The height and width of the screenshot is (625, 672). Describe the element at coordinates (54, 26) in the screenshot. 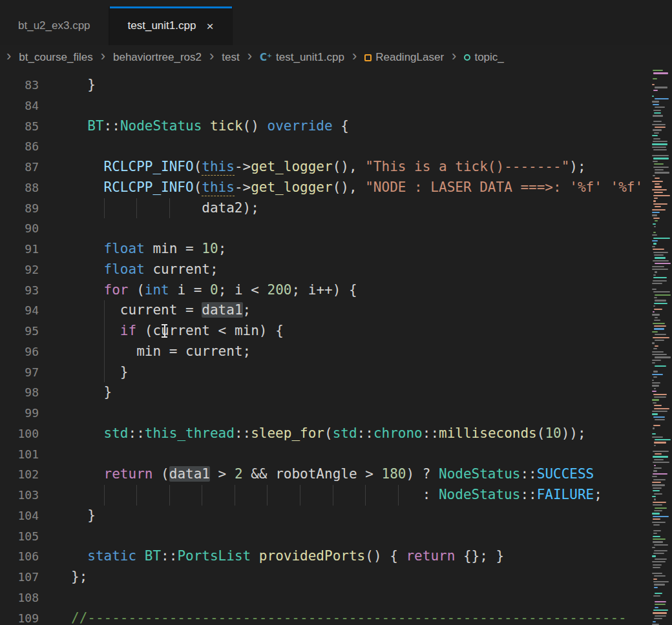

I see `tab-bt_u2_ex3: bt_u2_ex3.cpp` at that location.